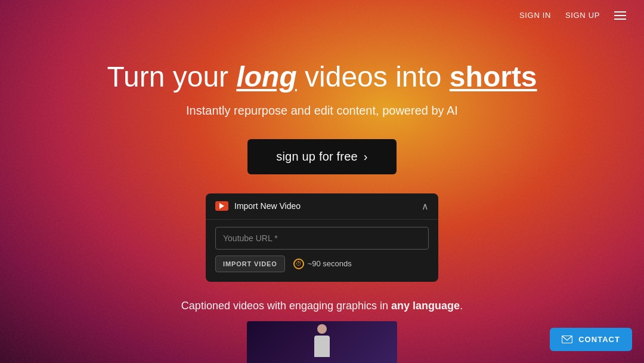 This screenshot has width=644, height=363. Describe the element at coordinates (322, 264) in the screenshot. I see `import-footer: IMPORT VIDEO ⏱ ~90 seconds` at that location.